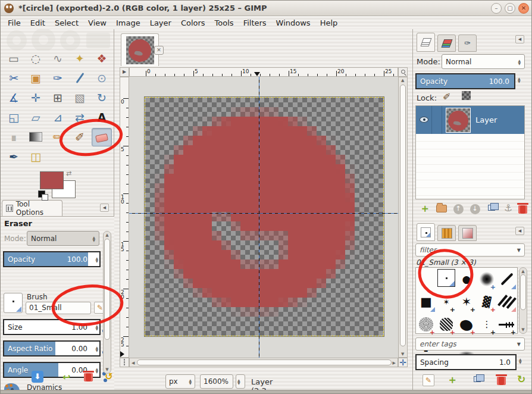 This screenshot has height=394, width=532. Describe the element at coordinates (14, 79) in the screenshot. I see `tool-scissors: ✂` at that location.